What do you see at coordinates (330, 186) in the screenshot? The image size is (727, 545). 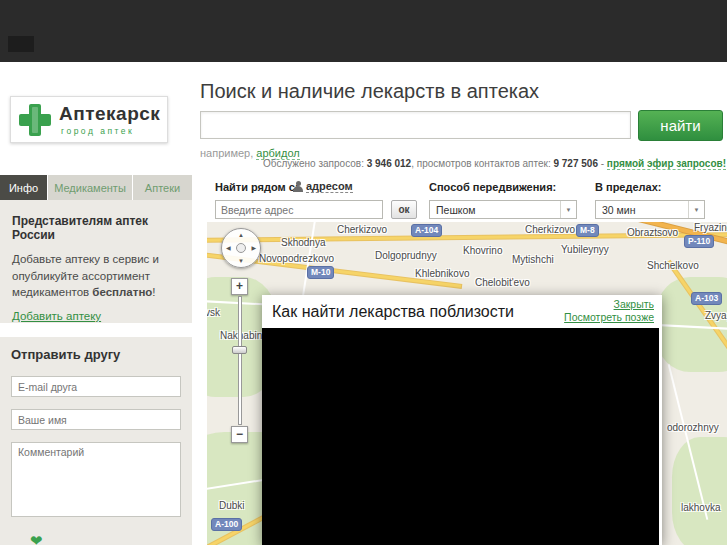 I see `near-mode-value: адресом` at bounding box center [330, 186].